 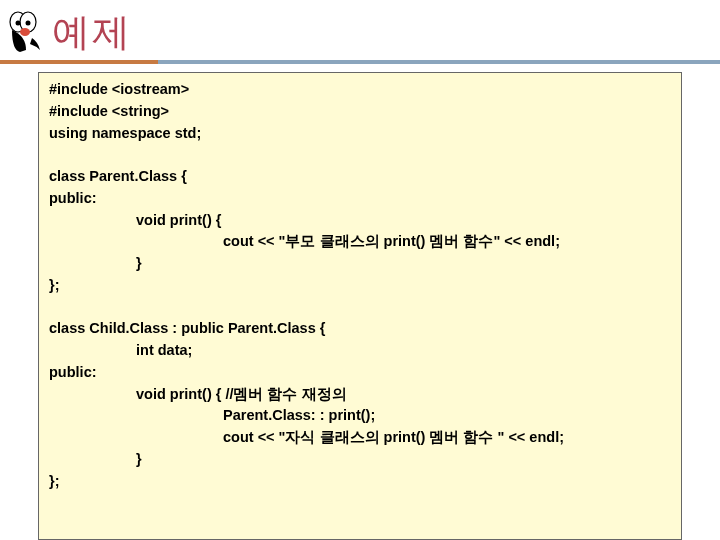 I want to click on page-title: 예제, so click(x=92, y=32).